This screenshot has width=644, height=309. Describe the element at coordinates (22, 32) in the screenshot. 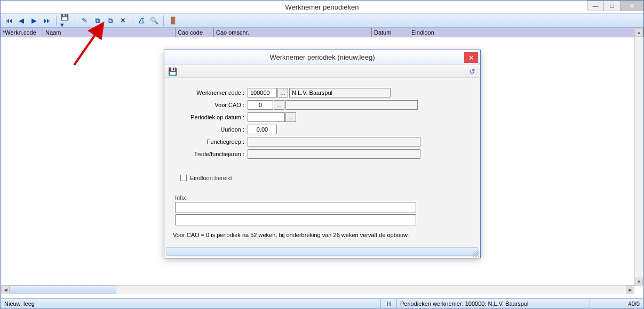

I see `col-werkn-code: *Werkn.code` at that location.